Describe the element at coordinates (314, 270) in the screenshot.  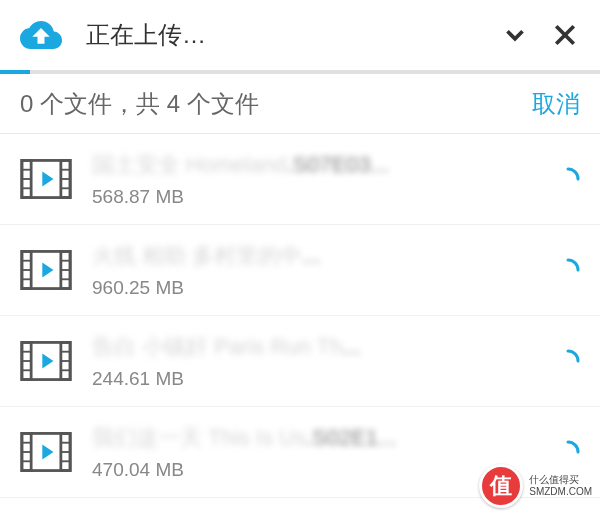
I see `file-info: 火线 相助 多村里的中... 960.25 MB` at that location.